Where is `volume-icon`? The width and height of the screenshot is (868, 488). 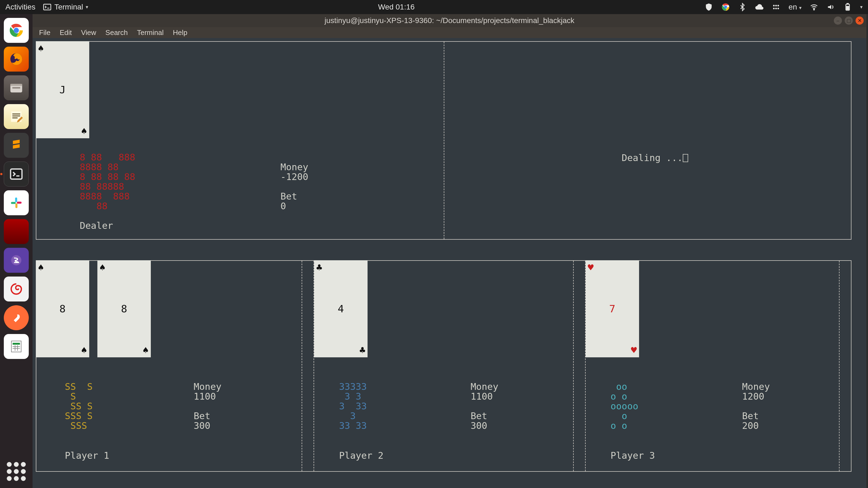
volume-icon is located at coordinates (831, 7).